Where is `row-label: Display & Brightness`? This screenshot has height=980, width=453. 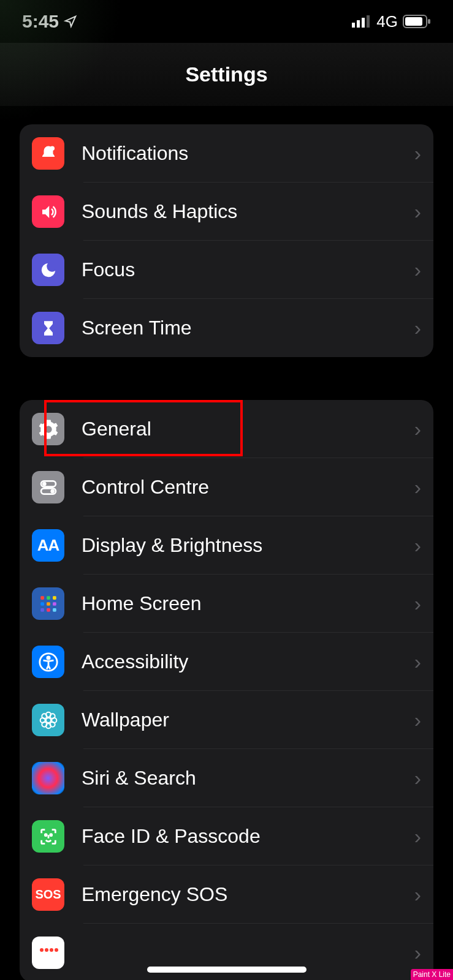 row-label: Display & Brightness is located at coordinates (248, 545).